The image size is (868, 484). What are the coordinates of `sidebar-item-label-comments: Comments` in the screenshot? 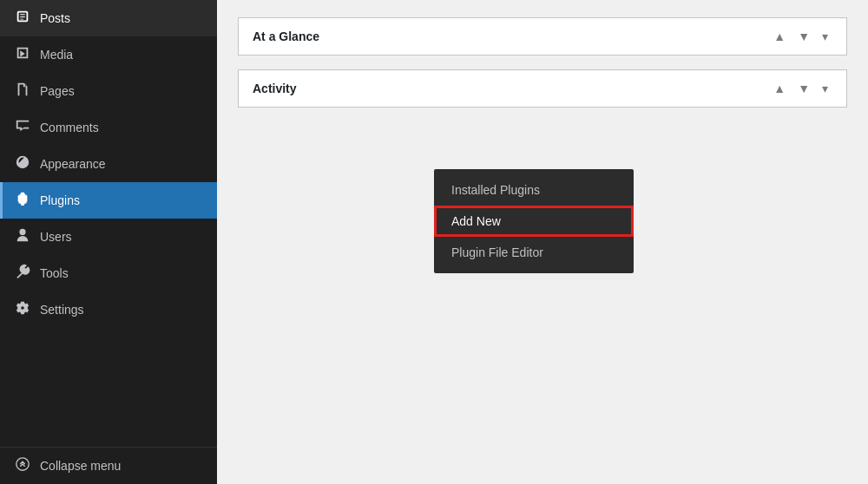 It's located at (69, 128).